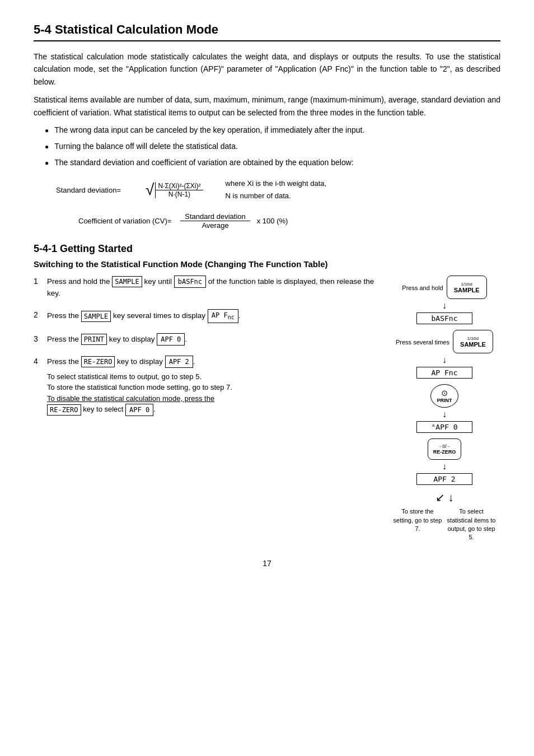  What do you see at coordinates (212, 316) in the screenshot?
I see `step-2-content: Press the SAMPLE key several times to di…` at bounding box center [212, 316].